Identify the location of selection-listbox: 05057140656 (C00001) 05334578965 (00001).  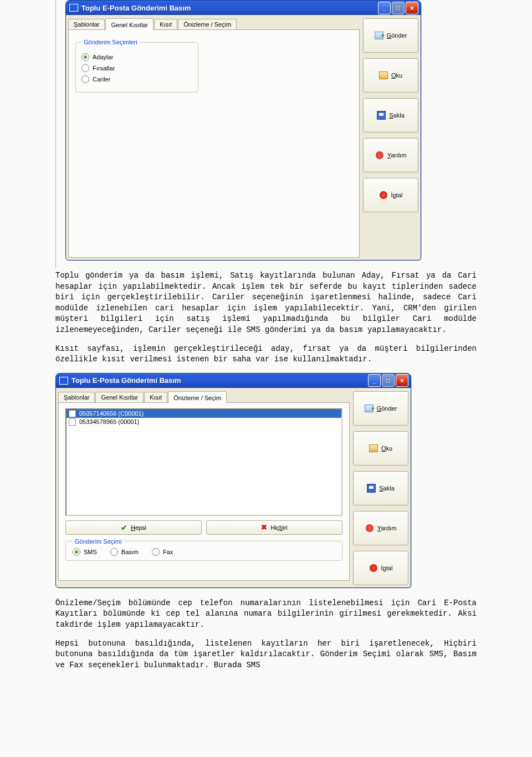
(204, 462).